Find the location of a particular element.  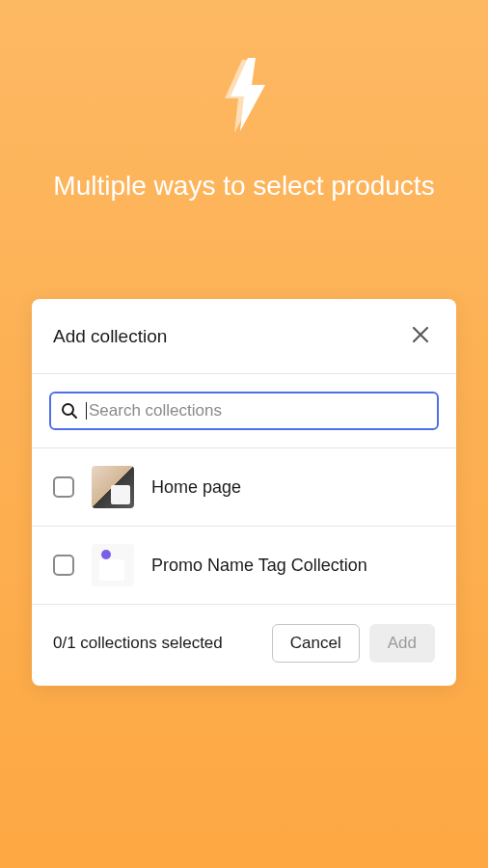

add-button: Add is located at coordinates (402, 643).